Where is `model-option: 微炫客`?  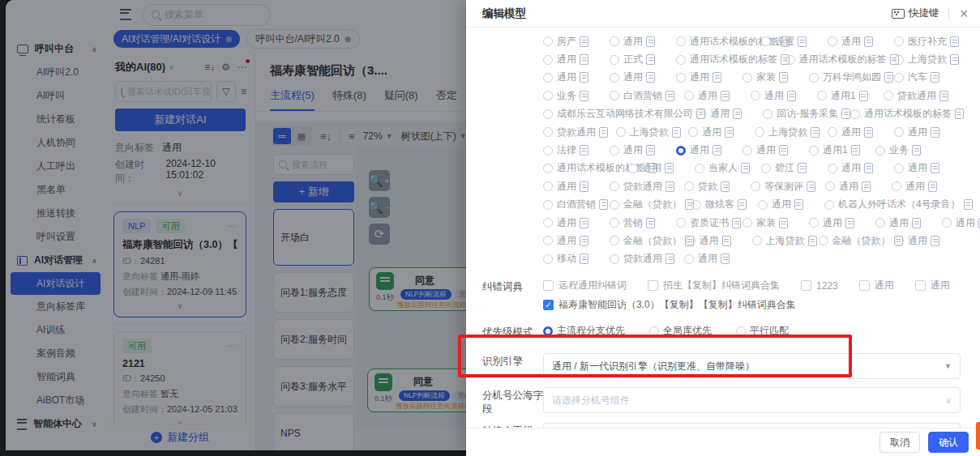 model-option: 微炫客 is located at coordinates (720, 204).